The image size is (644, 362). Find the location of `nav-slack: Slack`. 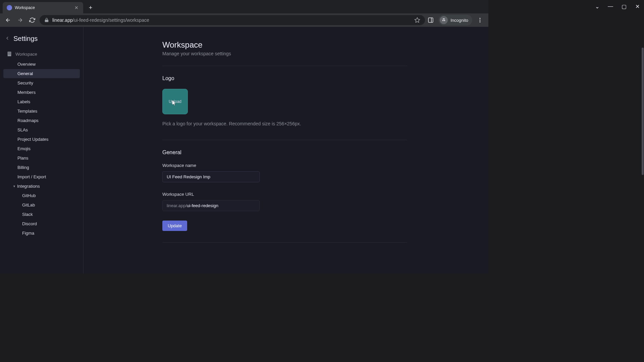

nav-slack: Slack is located at coordinates (42, 215).